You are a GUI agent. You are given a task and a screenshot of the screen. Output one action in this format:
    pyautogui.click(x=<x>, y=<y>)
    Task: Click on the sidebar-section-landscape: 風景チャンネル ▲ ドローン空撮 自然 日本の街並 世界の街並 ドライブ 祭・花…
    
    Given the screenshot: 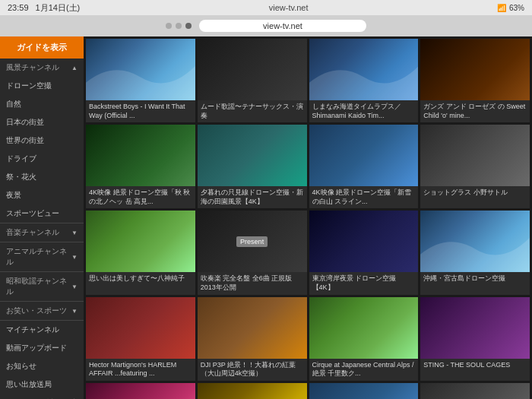 What is the action you would take?
    pyautogui.click(x=42, y=141)
    